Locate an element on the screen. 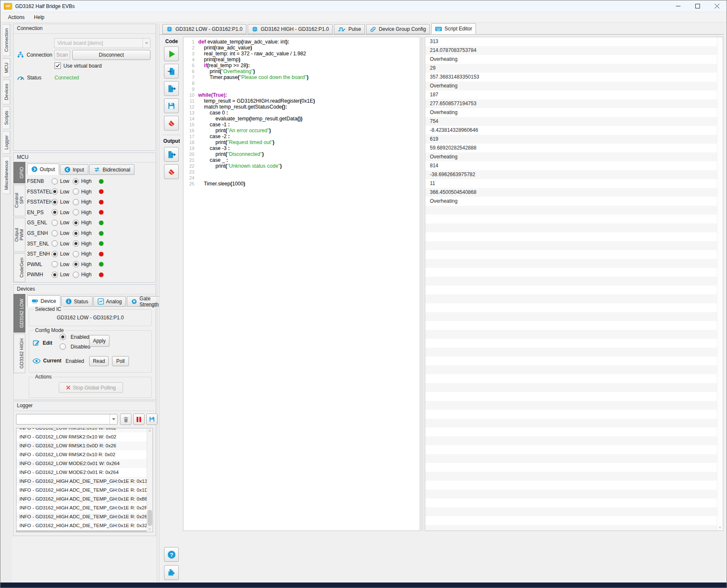 This screenshot has height=588, width=727. mcu-tab-bidirectional: Bidirectional is located at coordinates (112, 170).